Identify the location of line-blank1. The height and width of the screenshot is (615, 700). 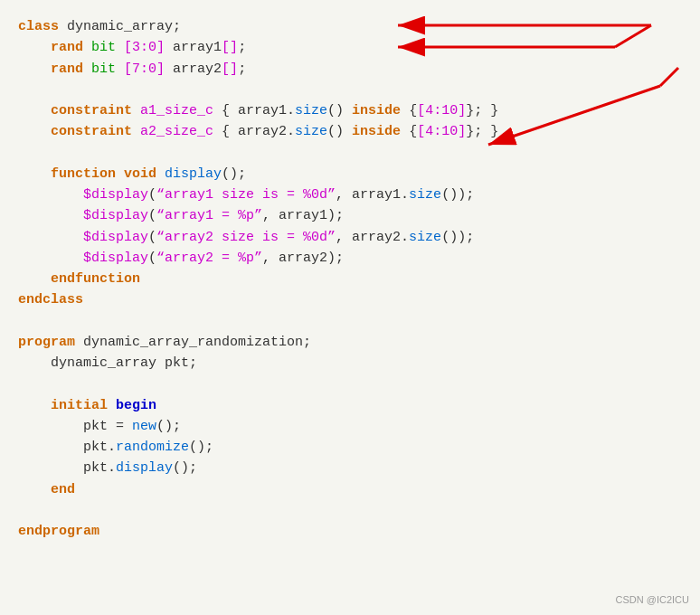
(350, 90).